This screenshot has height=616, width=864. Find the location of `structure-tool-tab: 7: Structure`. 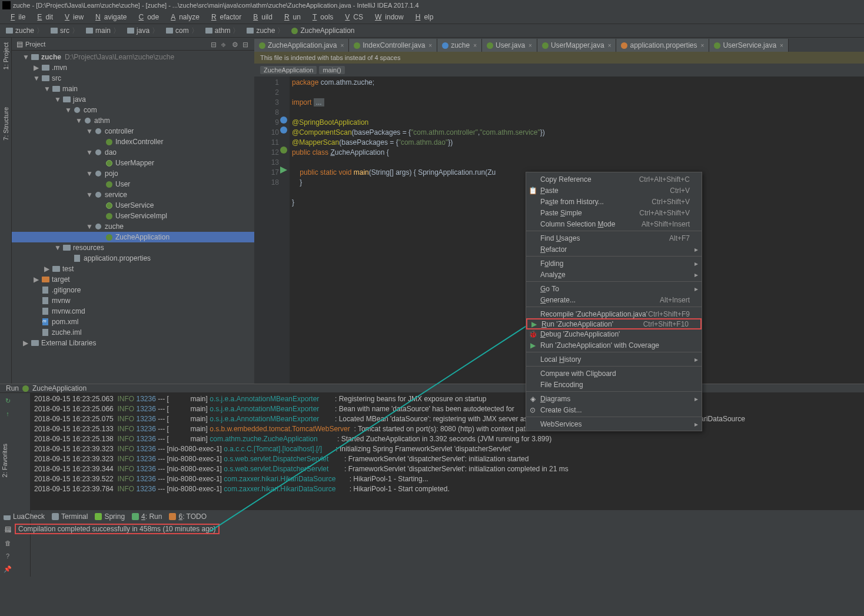

structure-tool-tab: 7: Structure is located at coordinates (6, 124).